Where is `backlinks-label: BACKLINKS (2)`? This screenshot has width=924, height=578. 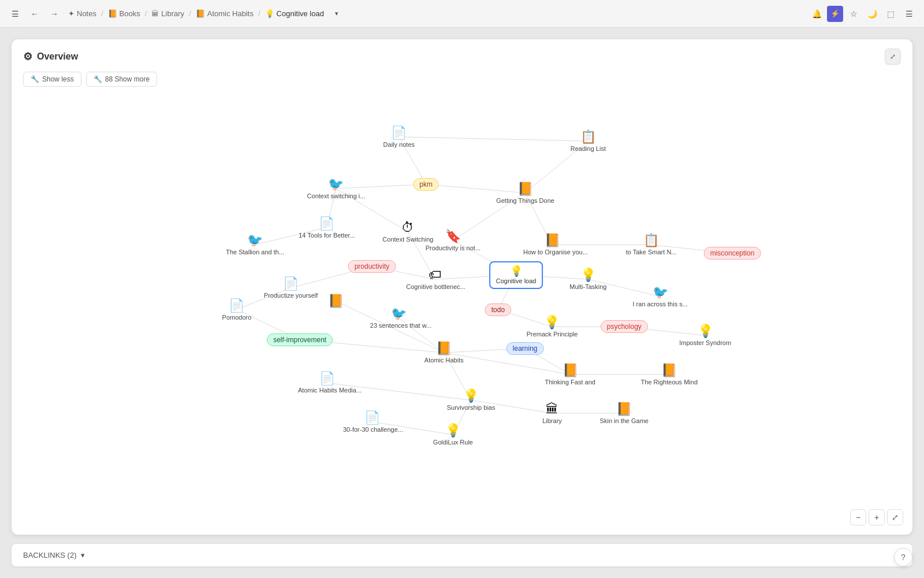 backlinks-label: BACKLINKS (2) is located at coordinates (50, 555).